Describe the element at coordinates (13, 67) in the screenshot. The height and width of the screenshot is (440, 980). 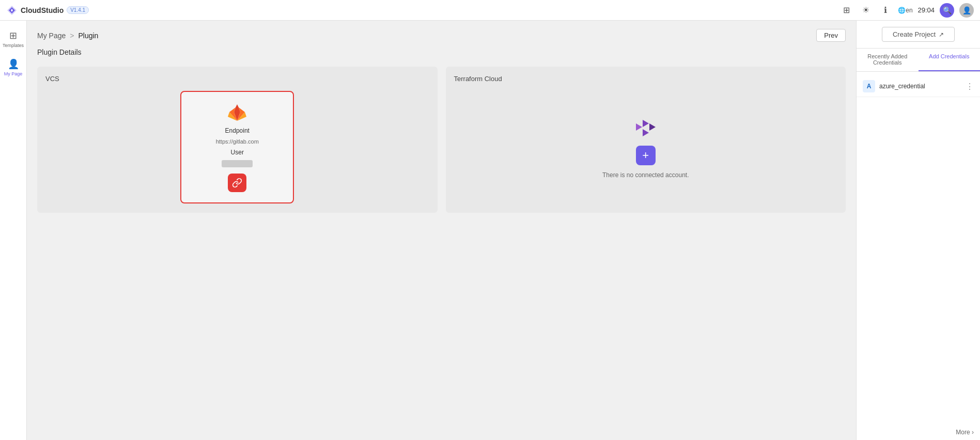
I see `sidebar-item-my-page: 👤 My Page` at that location.